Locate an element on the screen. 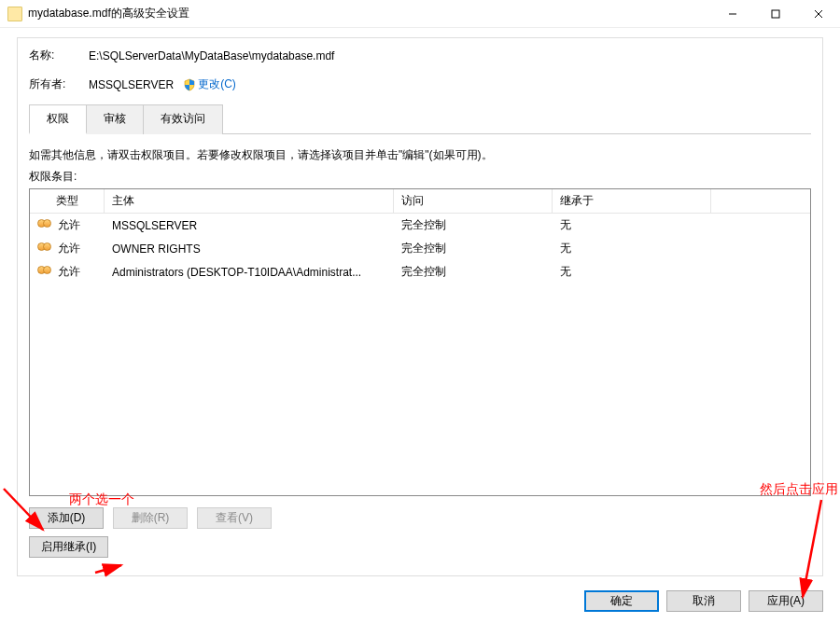 This screenshot has height=623, width=840. change-owner-link: 更改(C) is located at coordinates (217, 84).